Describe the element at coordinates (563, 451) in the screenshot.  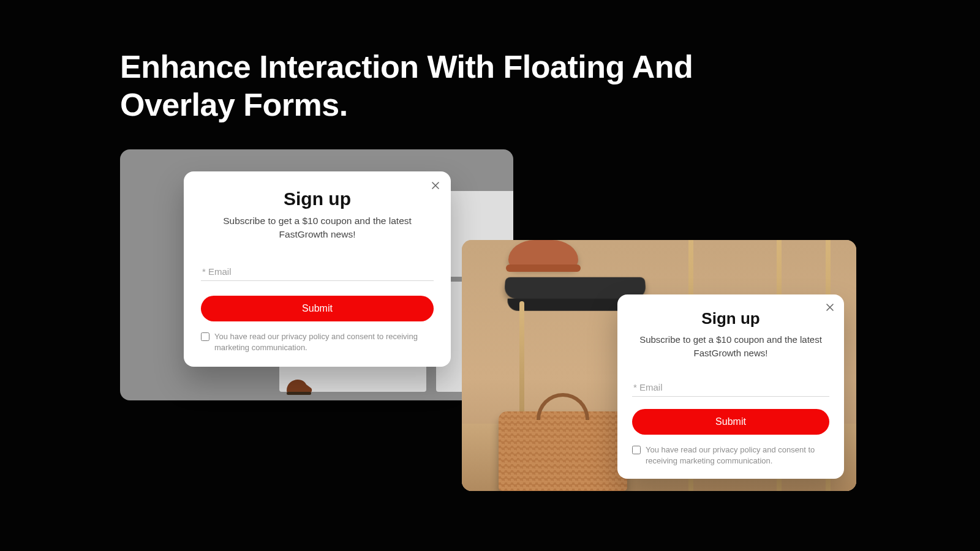
I see `bag-prop` at that location.